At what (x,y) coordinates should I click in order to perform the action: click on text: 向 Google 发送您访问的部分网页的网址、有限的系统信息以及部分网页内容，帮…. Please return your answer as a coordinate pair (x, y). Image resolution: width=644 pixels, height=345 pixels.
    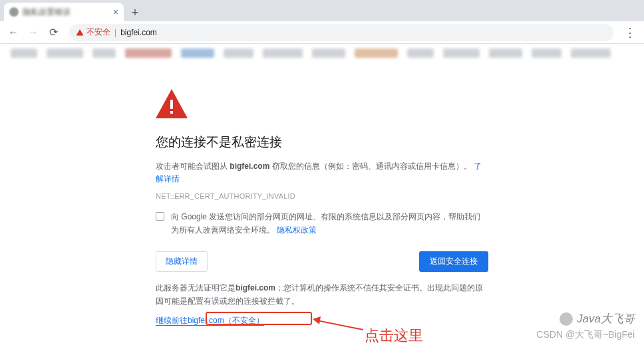
    Looking at the image, I should click on (326, 223).